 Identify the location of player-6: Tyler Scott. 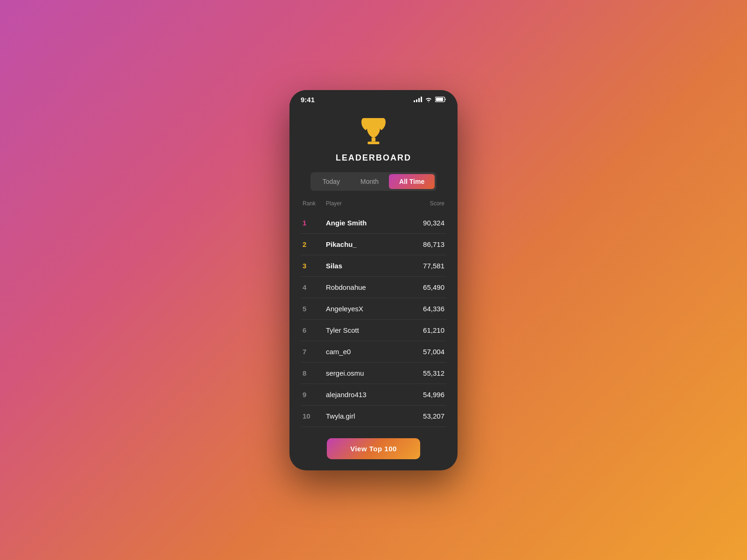
(366, 330).